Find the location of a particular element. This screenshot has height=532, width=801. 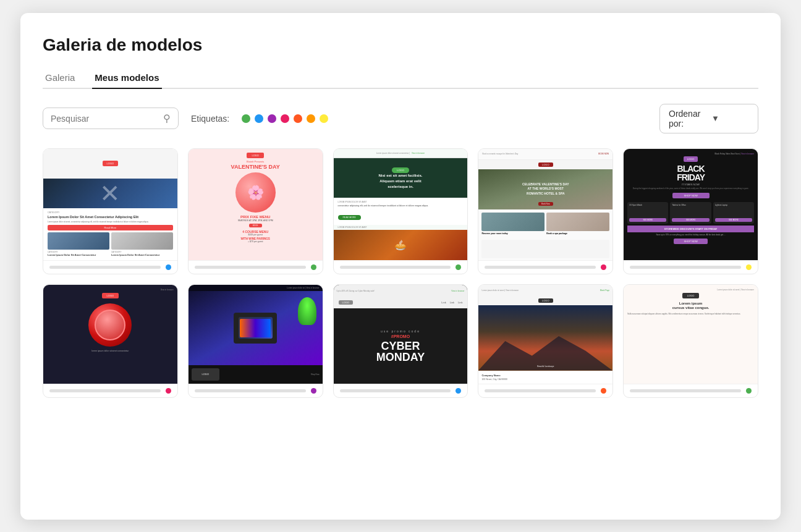

template-card-valentine-hotel: Book a romantic escape for Valentine's D… is located at coordinates (545, 211).